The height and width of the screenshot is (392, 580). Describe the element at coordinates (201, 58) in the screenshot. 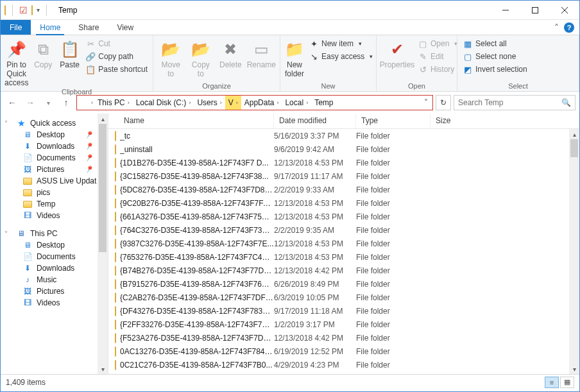

I see `copy-to-button: 📂Copy to` at that location.